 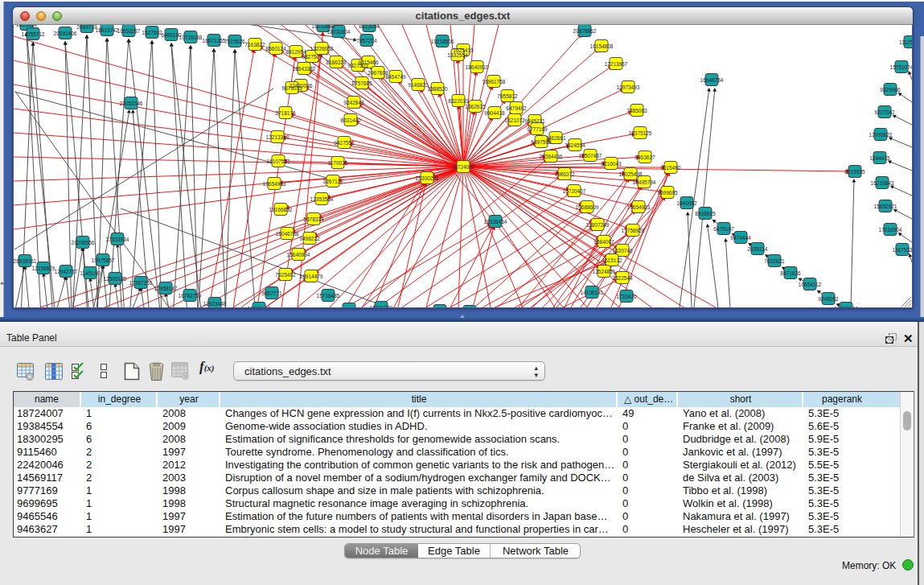 I want to click on svg-text: 15751074, so click(x=901, y=68).